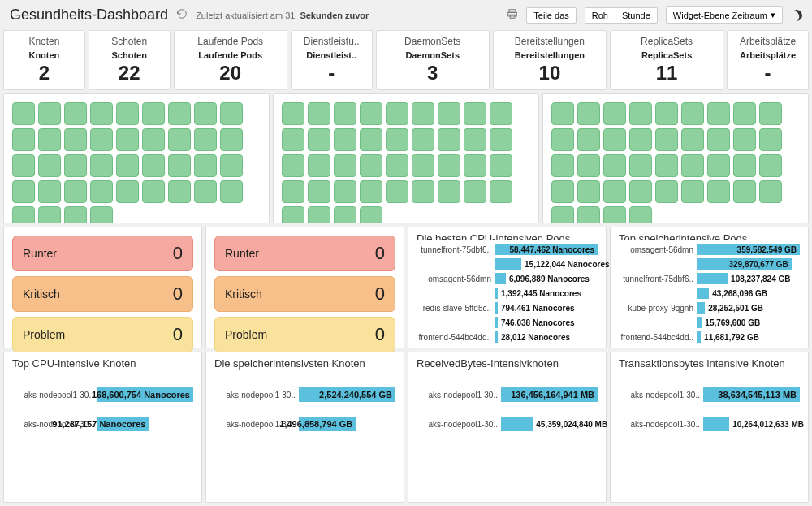 This screenshot has width=812, height=506. What do you see at coordinates (102, 288) in the screenshot?
I see `problem-nodes-card: Problematische Knoten Live Runter0 Kriti…` at bounding box center [102, 288].